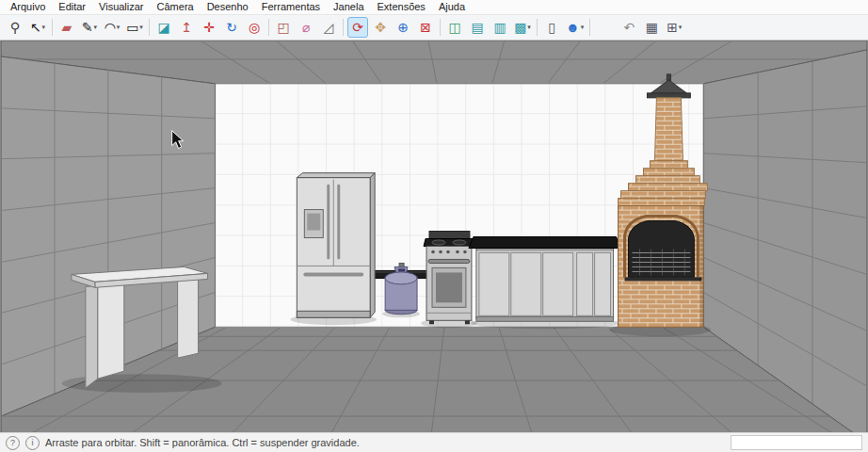 The image size is (868, 452). What do you see at coordinates (121, 8) in the screenshot?
I see `menu-visualizar: Visualizar` at bounding box center [121, 8].